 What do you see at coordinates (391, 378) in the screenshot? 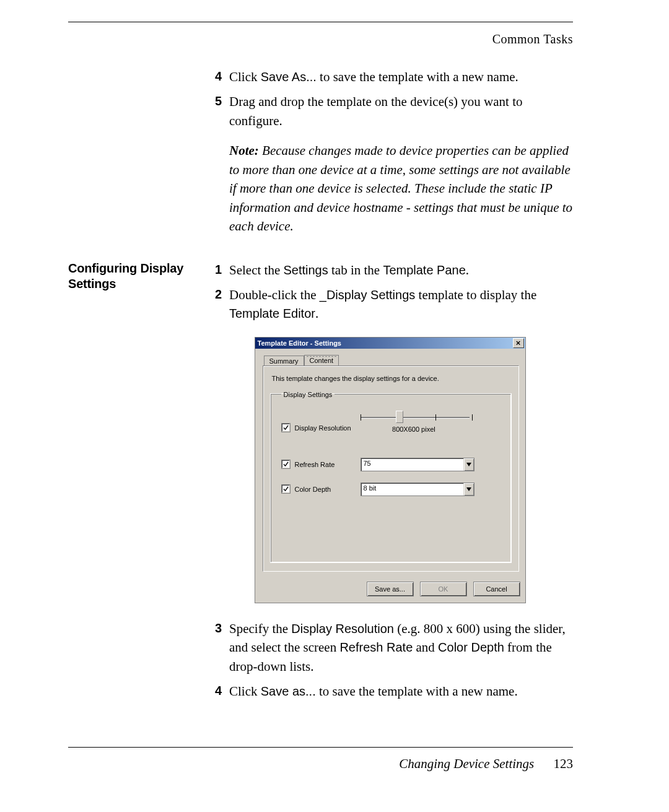
I see `dialog-desc: This template changes the display settin…` at bounding box center [391, 378].